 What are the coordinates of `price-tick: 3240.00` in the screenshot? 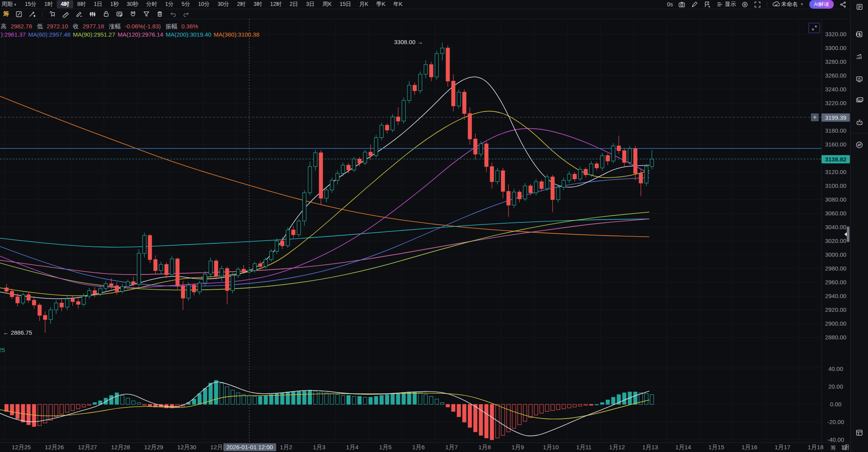 It's located at (836, 89).